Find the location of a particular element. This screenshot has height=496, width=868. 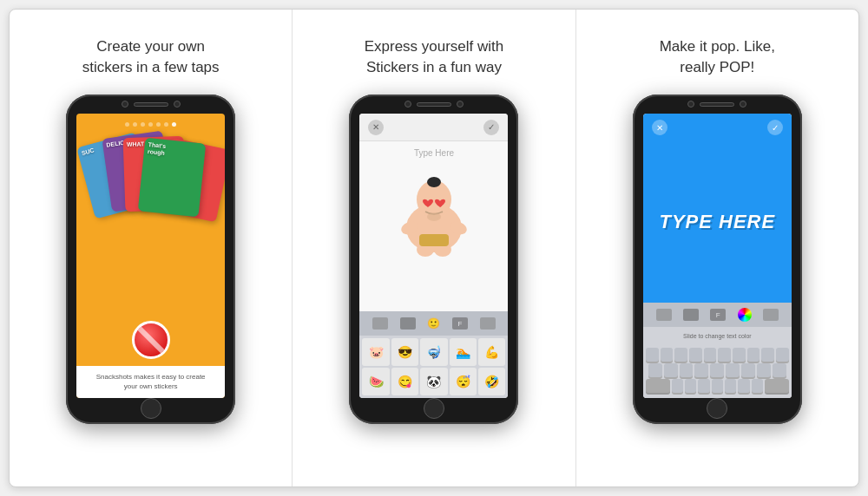

keyboard-toolbar-2: 🙂 F is located at coordinates (434, 323).